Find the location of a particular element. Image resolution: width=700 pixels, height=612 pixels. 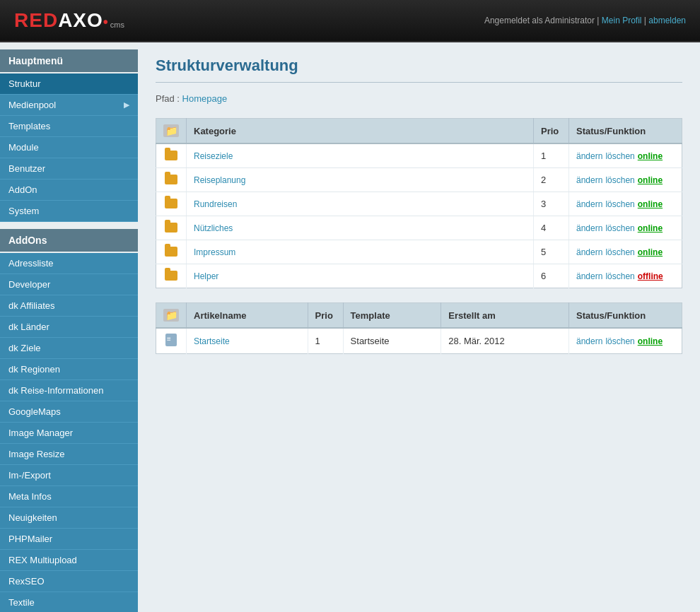

category-name-link: Nützliches is located at coordinates (214, 228).